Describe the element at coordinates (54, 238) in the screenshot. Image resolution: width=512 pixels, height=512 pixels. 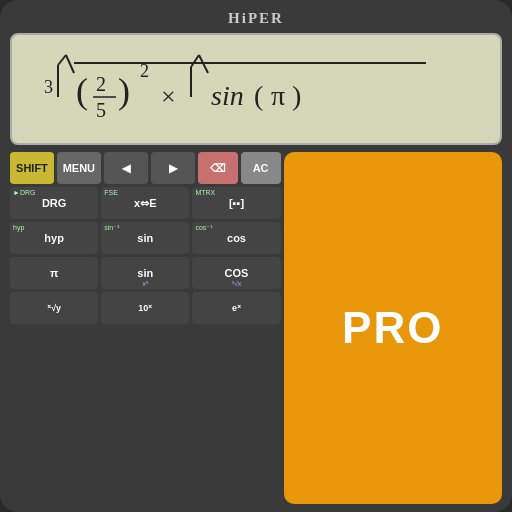
I see `hyp-button: hyp hyp` at that location.